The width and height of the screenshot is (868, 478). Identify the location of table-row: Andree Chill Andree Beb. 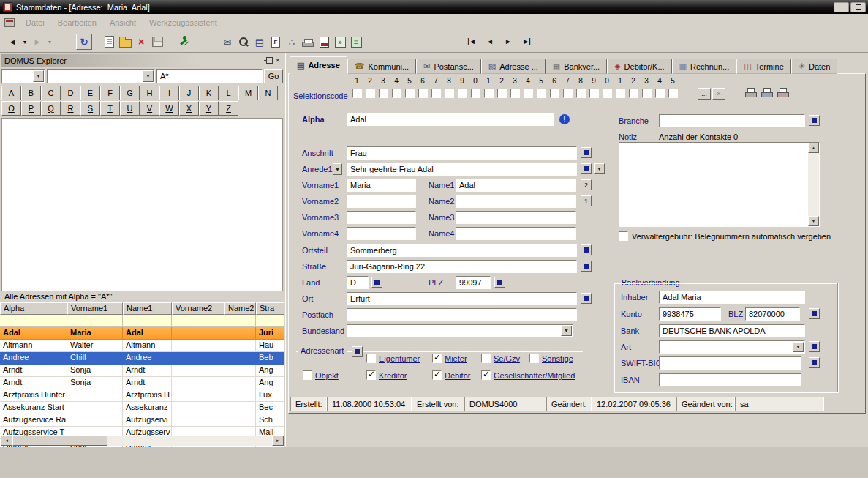
(142, 359).